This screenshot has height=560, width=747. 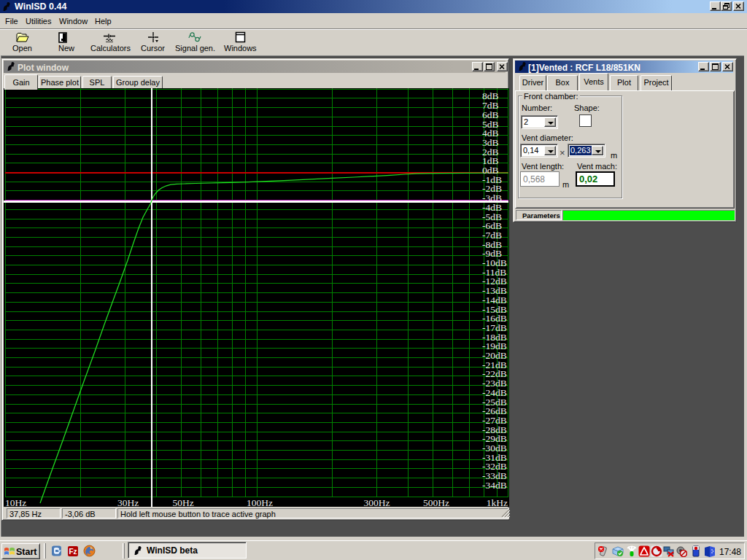 I want to click on svg-text: 50Hz, so click(x=182, y=502).